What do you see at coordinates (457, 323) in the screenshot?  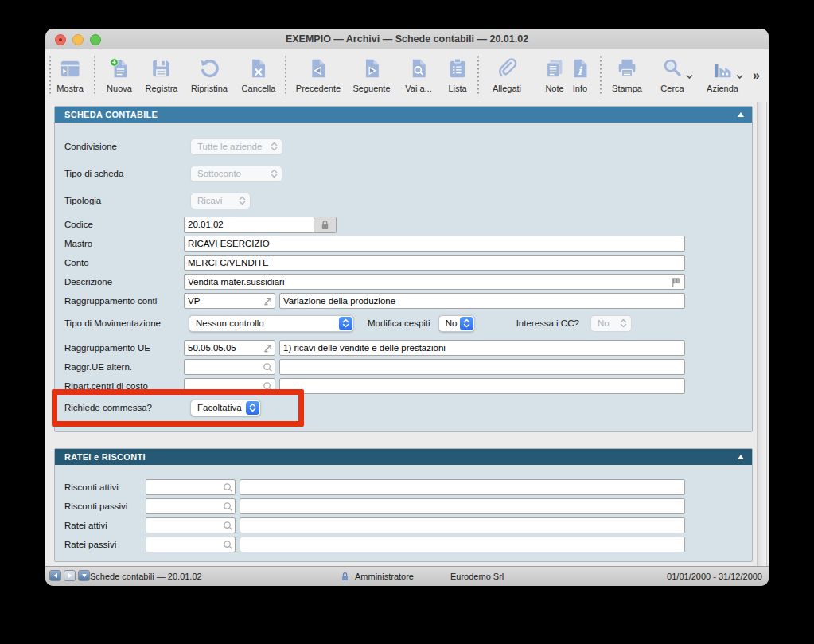 I see `modifica-cespiti-select: No` at bounding box center [457, 323].